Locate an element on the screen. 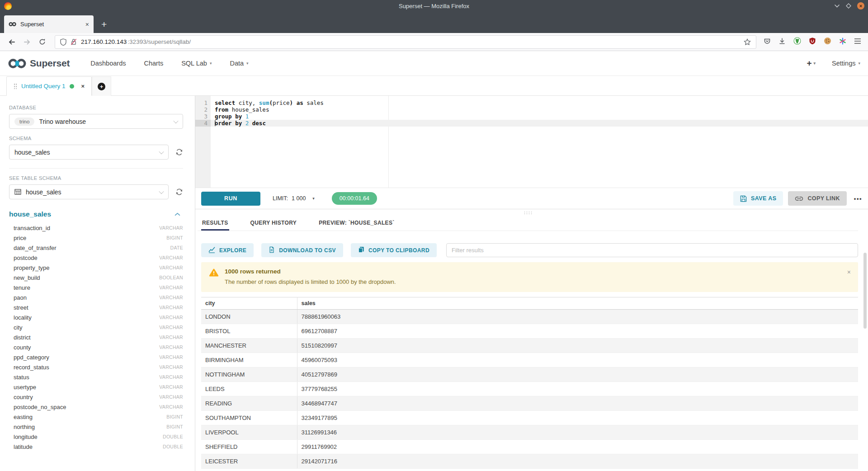 Image resolution: width=868 pixels, height=471 pixels. minimize-icon is located at coordinates (837, 6).